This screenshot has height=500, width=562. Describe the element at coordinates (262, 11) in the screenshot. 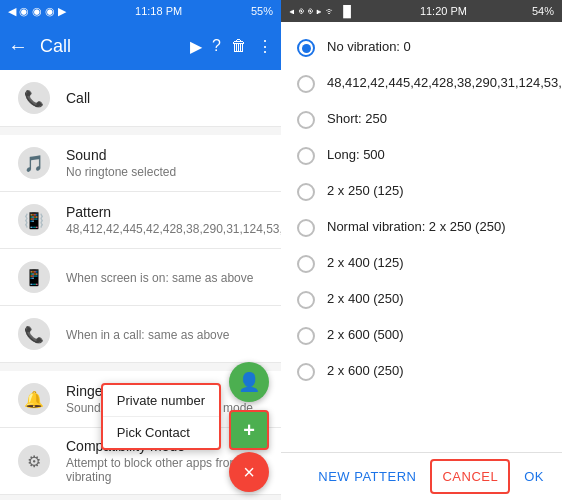

I see `battery-left: 55%` at that location.